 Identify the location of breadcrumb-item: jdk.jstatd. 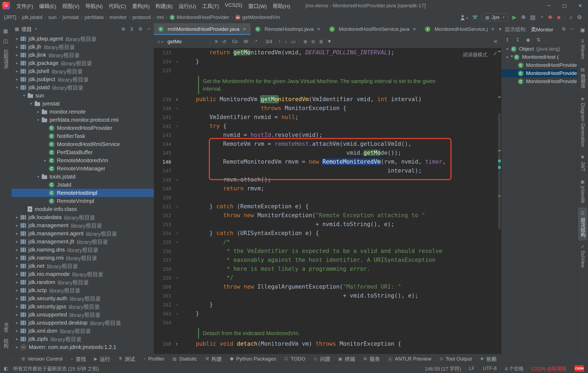
(33, 17).